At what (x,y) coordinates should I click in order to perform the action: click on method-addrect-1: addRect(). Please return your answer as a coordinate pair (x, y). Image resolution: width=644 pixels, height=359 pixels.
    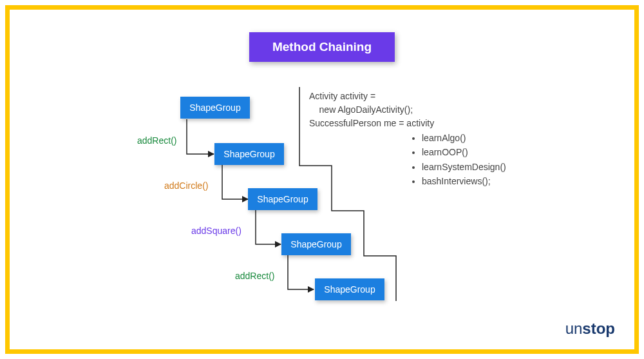
    Looking at the image, I should click on (157, 141).